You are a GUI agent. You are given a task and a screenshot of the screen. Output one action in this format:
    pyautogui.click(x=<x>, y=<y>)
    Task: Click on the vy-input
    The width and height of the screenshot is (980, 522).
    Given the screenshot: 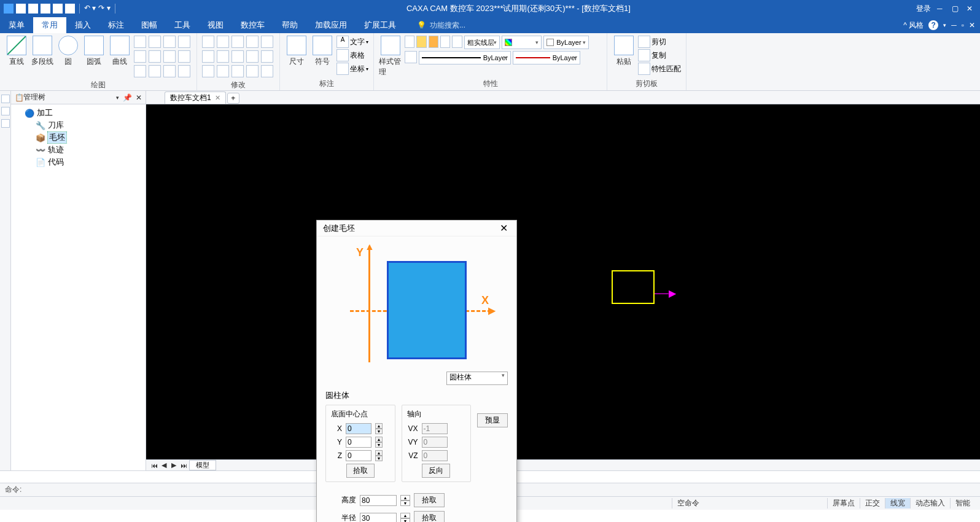 What is the action you would take?
    pyautogui.click(x=435, y=442)
    